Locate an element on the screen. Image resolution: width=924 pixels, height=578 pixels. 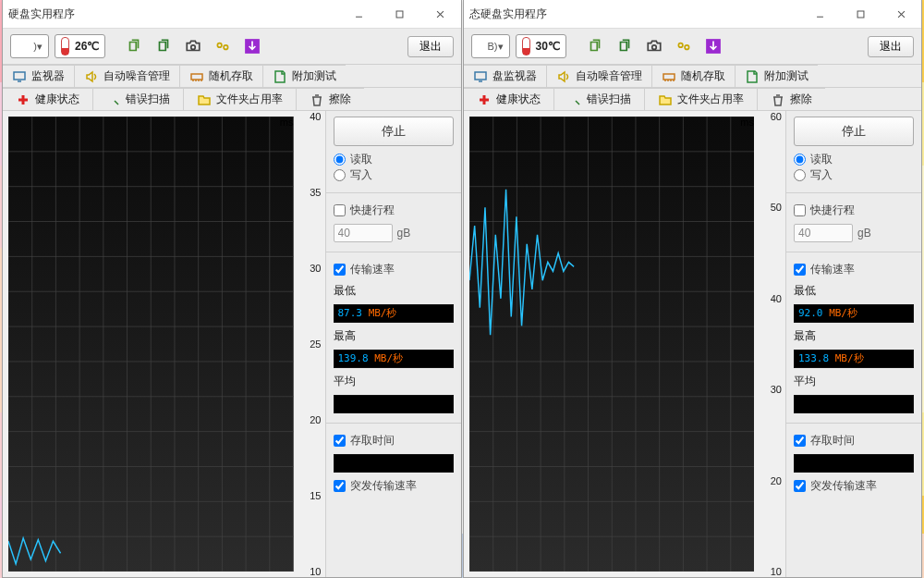
drive-selector: B)▾ is located at coordinates (491, 46).